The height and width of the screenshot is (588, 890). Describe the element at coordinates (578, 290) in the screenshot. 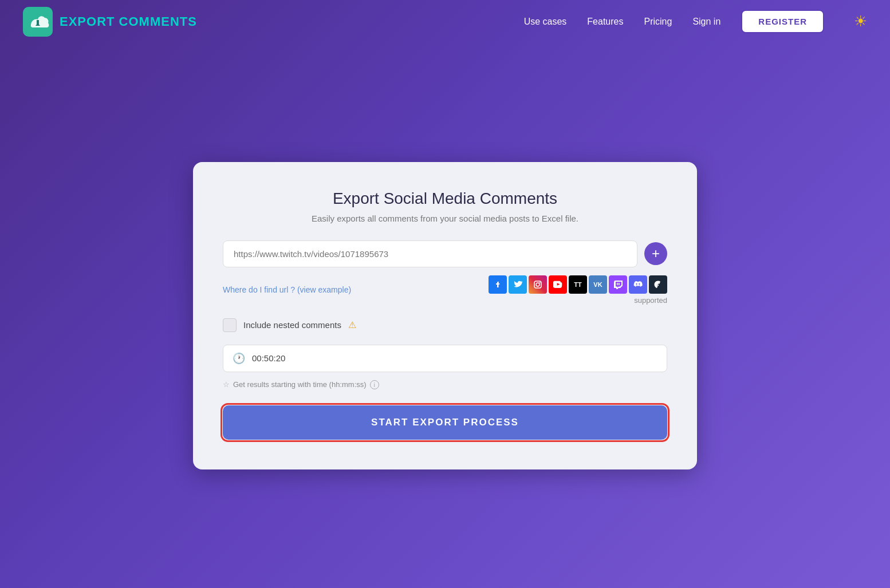

I see `social-icons-section: TT VK supported` at that location.